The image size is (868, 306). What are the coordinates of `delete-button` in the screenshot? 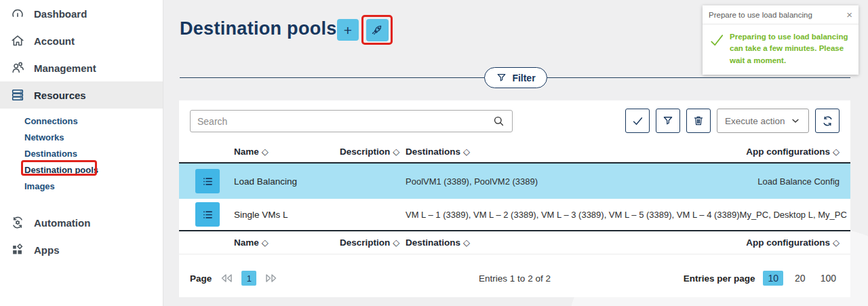 It's located at (698, 121).